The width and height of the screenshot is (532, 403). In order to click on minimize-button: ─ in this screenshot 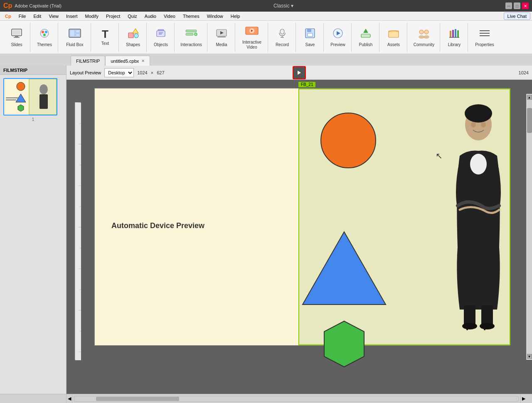, I will do `click(509, 6)`.